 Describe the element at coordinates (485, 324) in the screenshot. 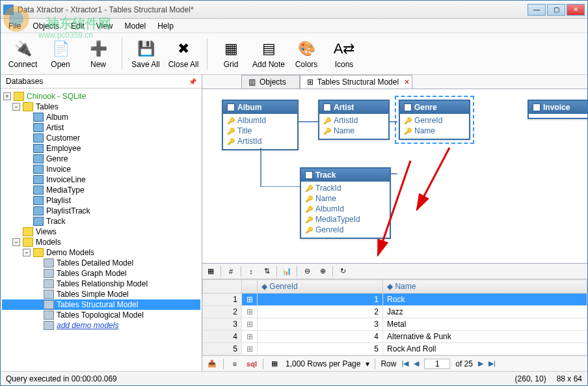

I see `cell-name: Metal` at that location.